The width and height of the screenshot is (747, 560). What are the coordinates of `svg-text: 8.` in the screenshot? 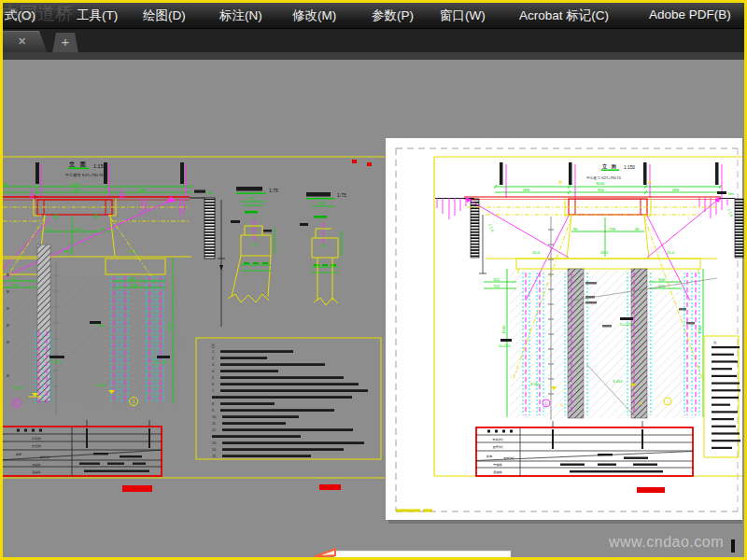 It's located at (213, 404).